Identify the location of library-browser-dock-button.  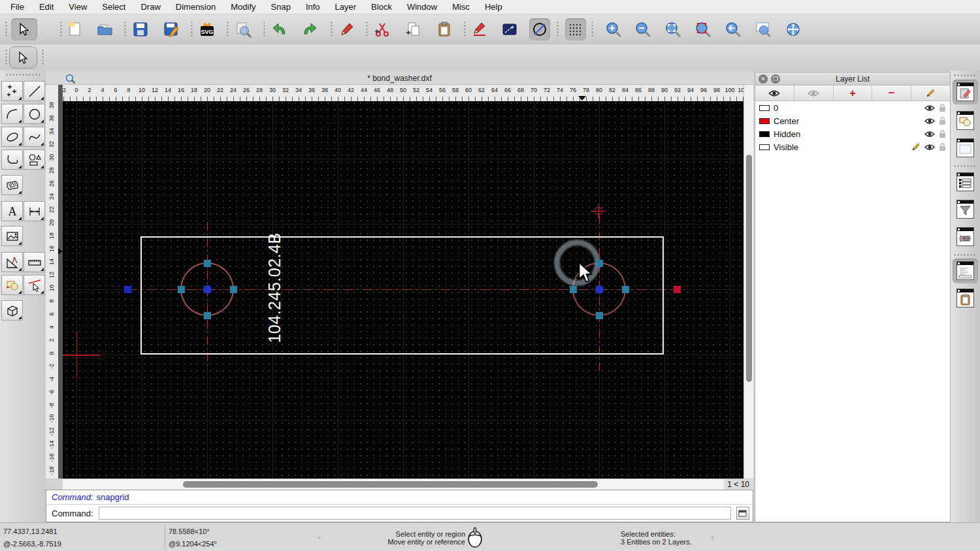
(966, 148).